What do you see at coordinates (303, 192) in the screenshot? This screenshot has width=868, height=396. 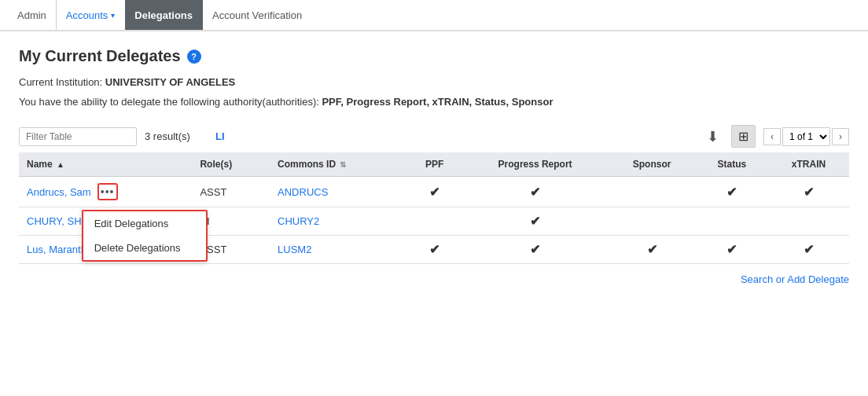 I see `commons-id-link: ANDRUCS` at bounding box center [303, 192].